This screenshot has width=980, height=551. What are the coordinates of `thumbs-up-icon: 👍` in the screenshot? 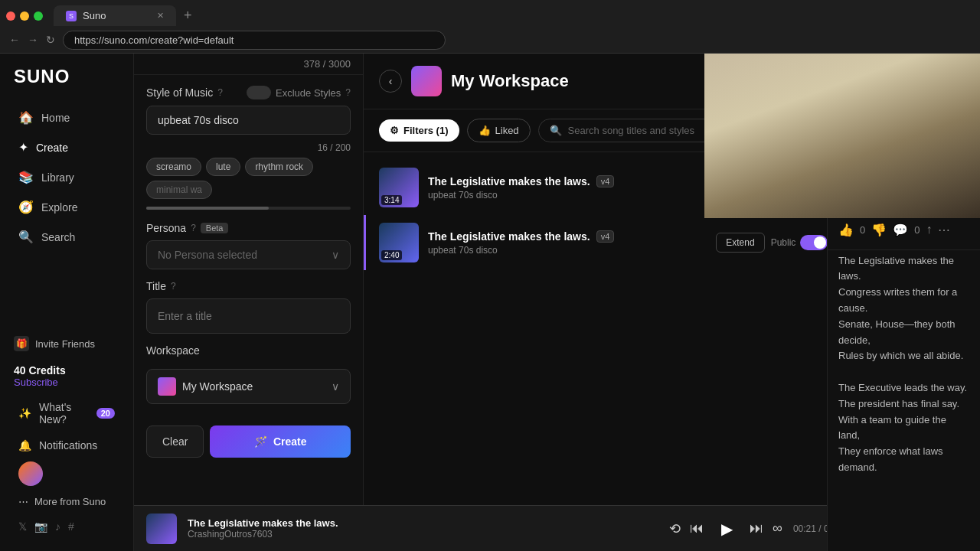 It's located at (485, 130).